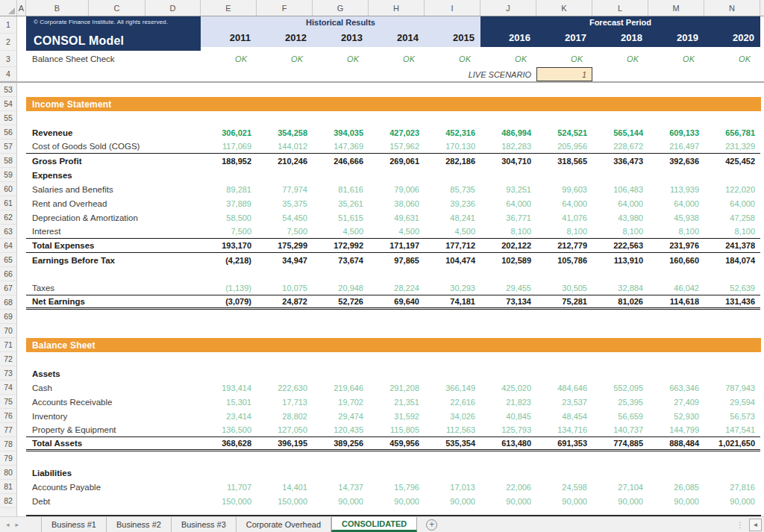 The height and width of the screenshot is (532, 764). What do you see at coordinates (228, 190) in the screenshot?
I see `cell-value: 89,281` at bounding box center [228, 190].